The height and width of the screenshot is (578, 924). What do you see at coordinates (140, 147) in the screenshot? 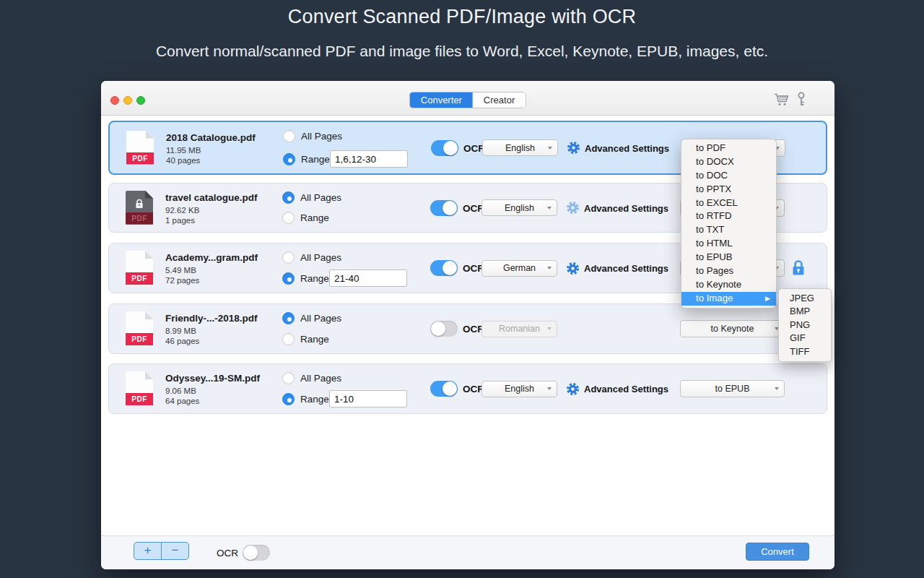
I see `pdf-file-icon: PDF` at bounding box center [140, 147].